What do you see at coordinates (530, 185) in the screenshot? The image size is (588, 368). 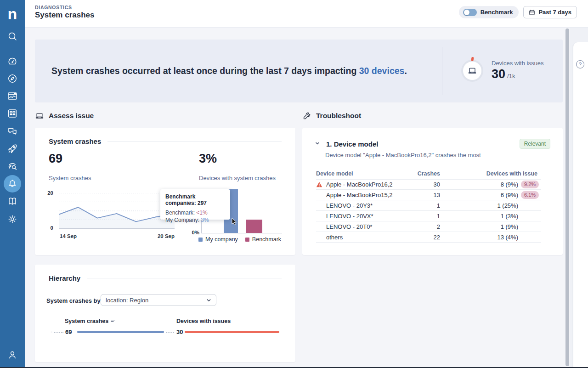 I see `benchmark-pct-badge: 9.2%` at bounding box center [530, 185].